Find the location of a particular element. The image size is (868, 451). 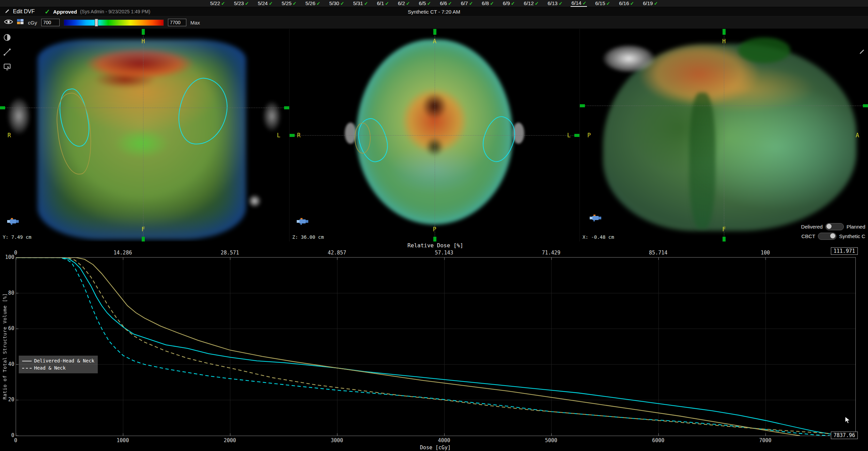

colorwash-palette-icon is located at coordinates (20, 22).